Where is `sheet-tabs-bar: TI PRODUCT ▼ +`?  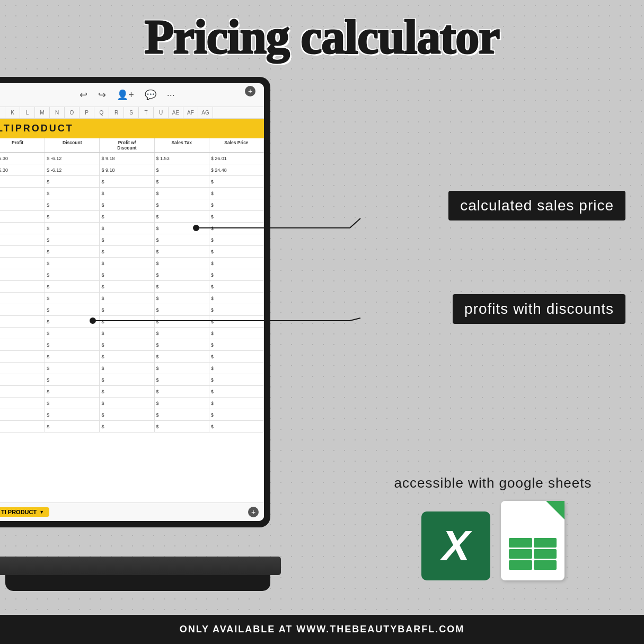
sheet-tabs-bar: TI PRODUCT ▼ + is located at coordinates (132, 512).